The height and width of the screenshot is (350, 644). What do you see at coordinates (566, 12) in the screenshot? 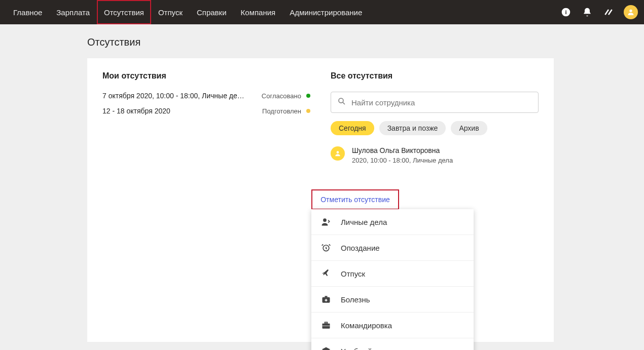
I see `info-icon: i` at bounding box center [566, 12].